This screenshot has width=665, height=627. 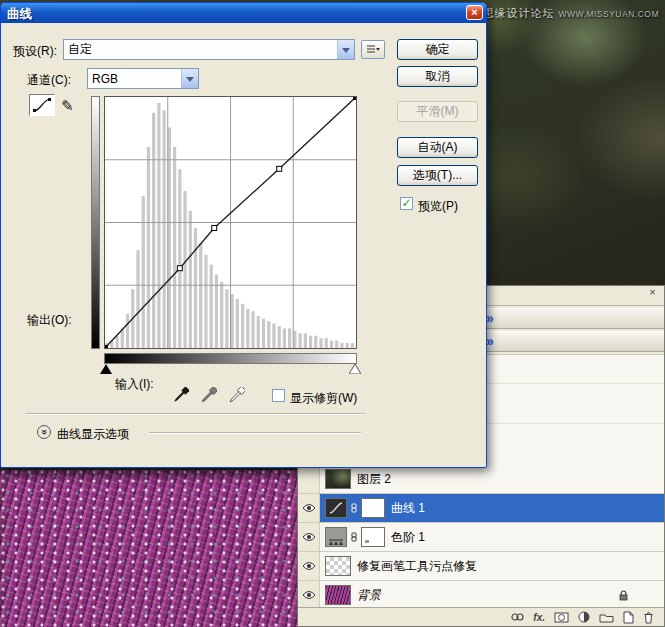 What do you see at coordinates (539, 618) in the screenshot?
I see `layer-style-icon: fx.` at bounding box center [539, 618].